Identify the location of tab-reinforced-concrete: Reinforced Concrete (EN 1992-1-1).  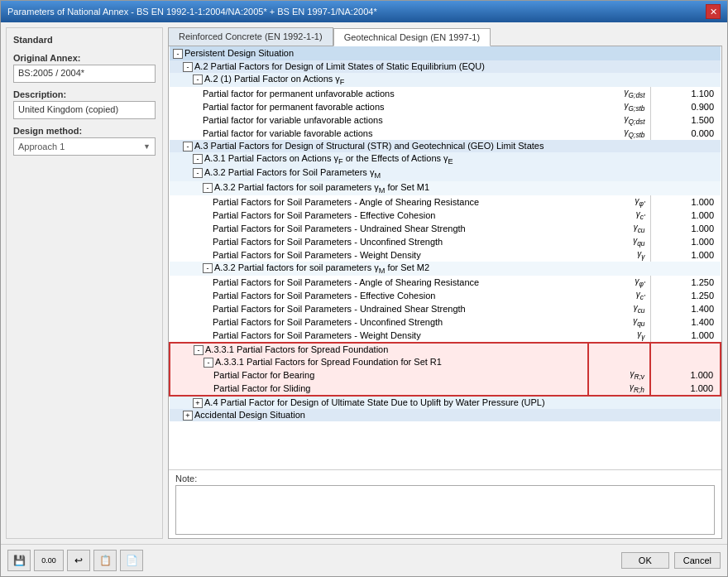
(251, 36).